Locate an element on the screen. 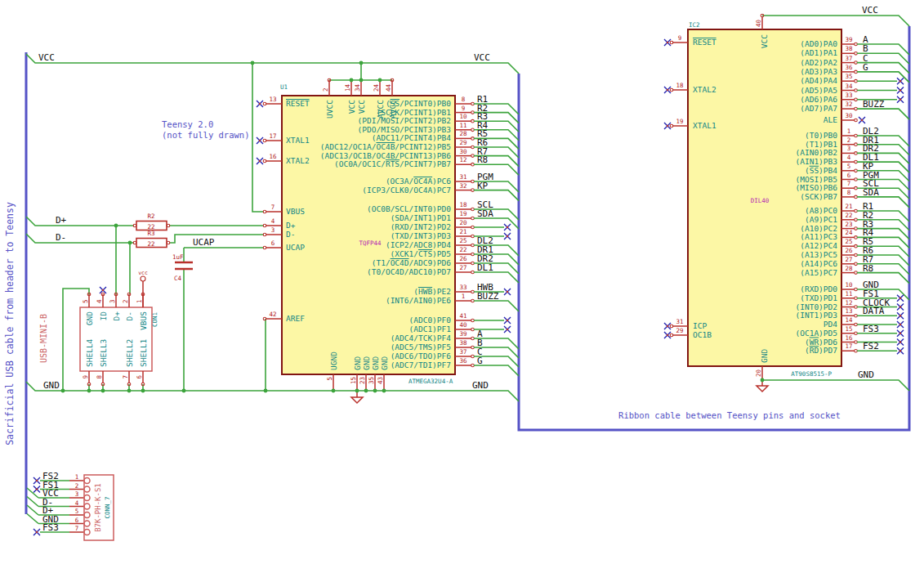 This screenshot has width=924, height=564. net-label-vcc-mid: VCC is located at coordinates (482, 57).